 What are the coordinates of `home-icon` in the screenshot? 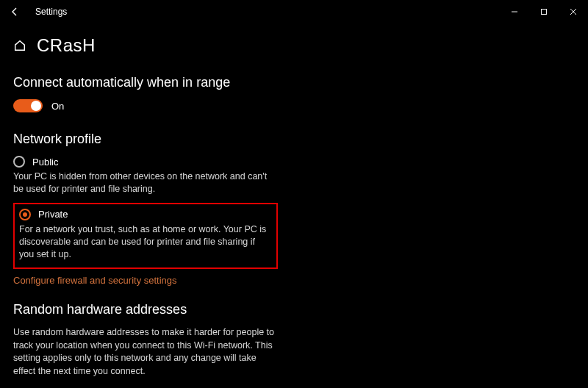 It's located at (20, 46).